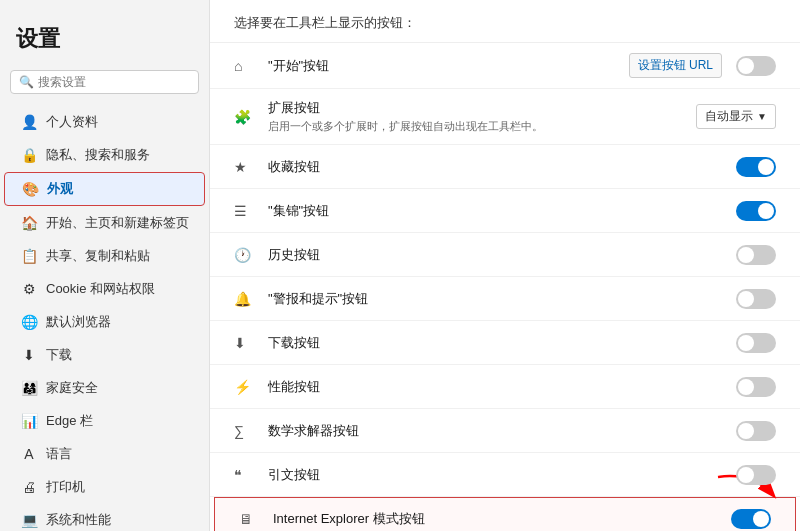 The width and height of the screenshot is (800, 531). What do you see at coordinates (245, 343) in the screenshot?
I see `item-icon-download_btn: ⬇` at bounding box center [245, 343].